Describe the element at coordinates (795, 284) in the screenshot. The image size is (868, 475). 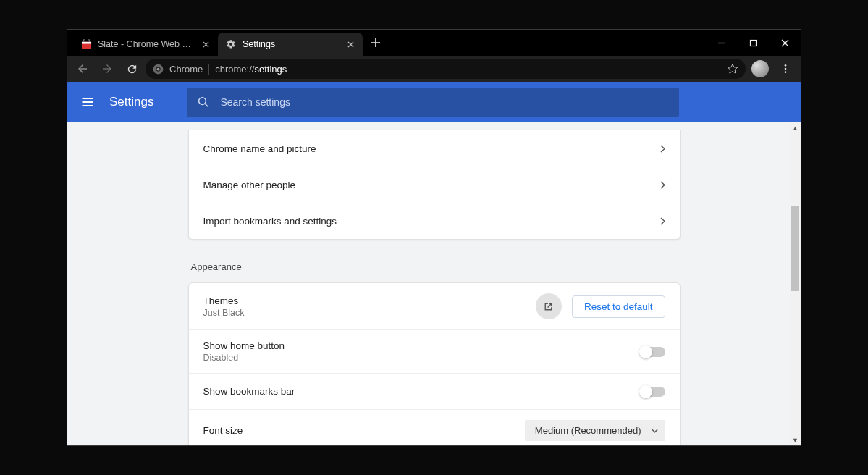
I see `scrollbar: ▲ ▼` at that location.